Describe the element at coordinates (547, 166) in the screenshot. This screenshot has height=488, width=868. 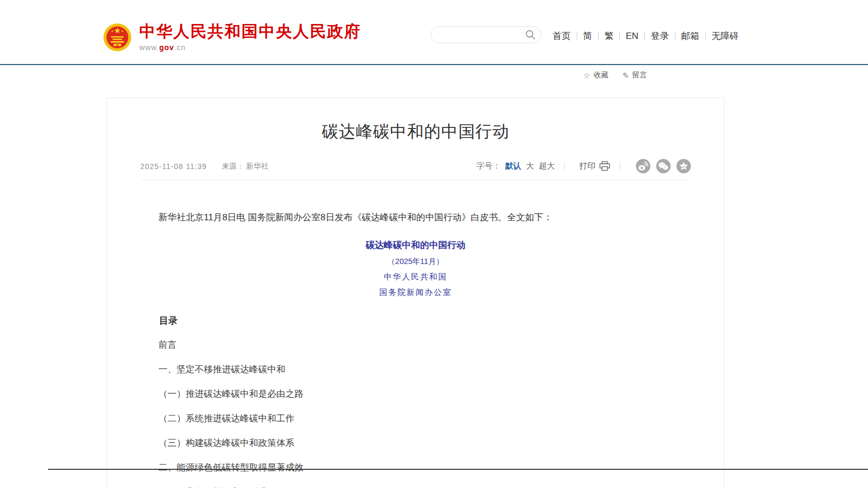
I see `font-size-xlarge: 超大` at that location.